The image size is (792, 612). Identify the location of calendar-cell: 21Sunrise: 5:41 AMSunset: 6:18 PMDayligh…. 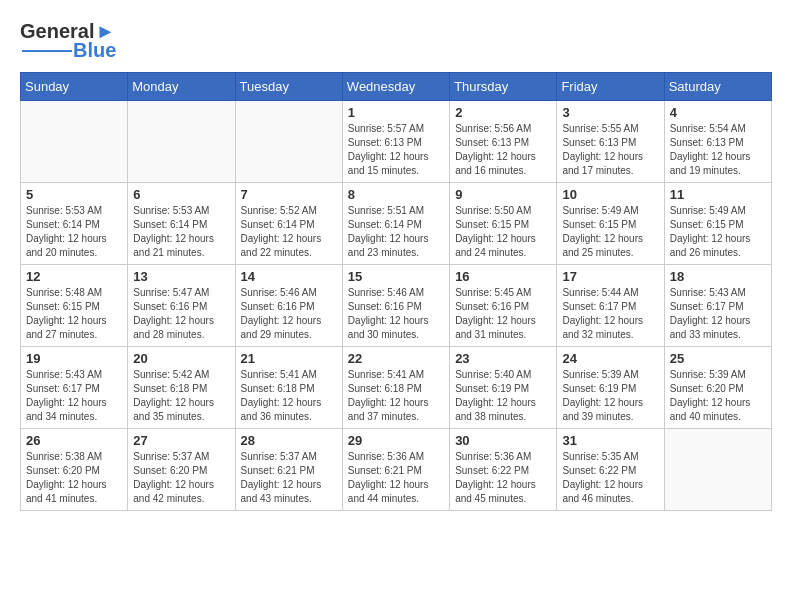
(288, 388).